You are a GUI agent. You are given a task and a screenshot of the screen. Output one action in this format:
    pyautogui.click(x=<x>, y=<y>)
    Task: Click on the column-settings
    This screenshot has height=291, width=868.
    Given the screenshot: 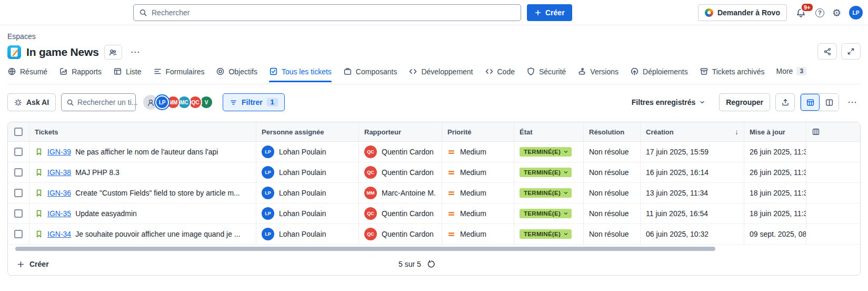 What is the action you would take?
    pyautogui.click(x=833, y=132)
    